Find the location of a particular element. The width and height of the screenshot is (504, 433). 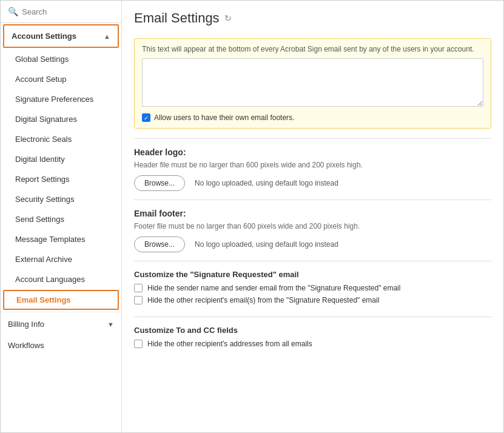

hide-sender-checkbox is located at coordinates (138, 288).